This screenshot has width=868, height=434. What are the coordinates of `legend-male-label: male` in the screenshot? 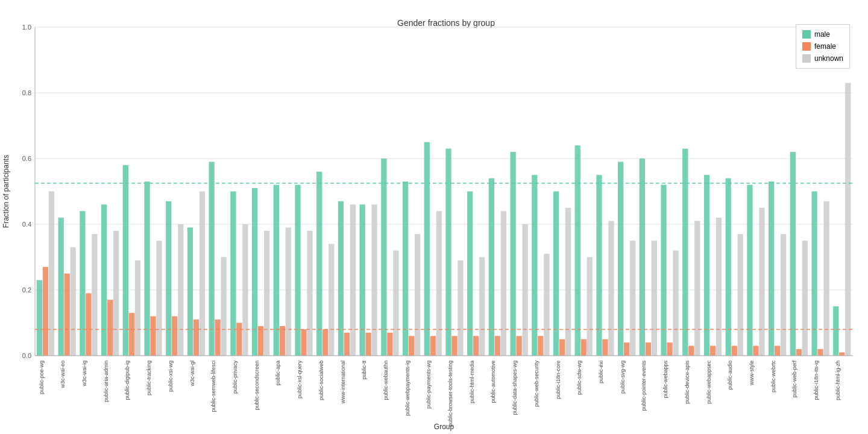 It's located at (822, 34).